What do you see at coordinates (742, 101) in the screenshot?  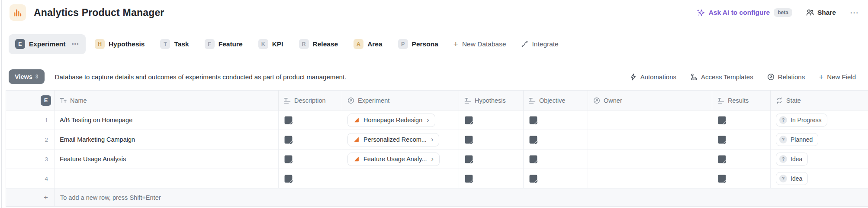 I see `column-header-results: Results` at bounding box center [742, 101].